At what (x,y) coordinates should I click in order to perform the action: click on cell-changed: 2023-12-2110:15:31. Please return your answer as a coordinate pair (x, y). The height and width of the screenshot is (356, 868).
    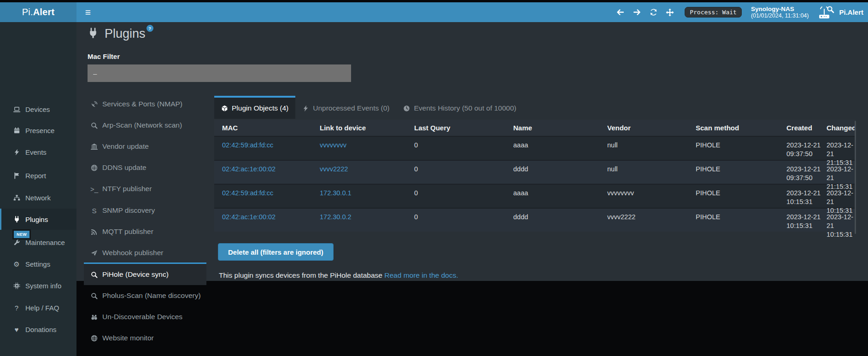
    Looking at the image, I should click on (839, 196).